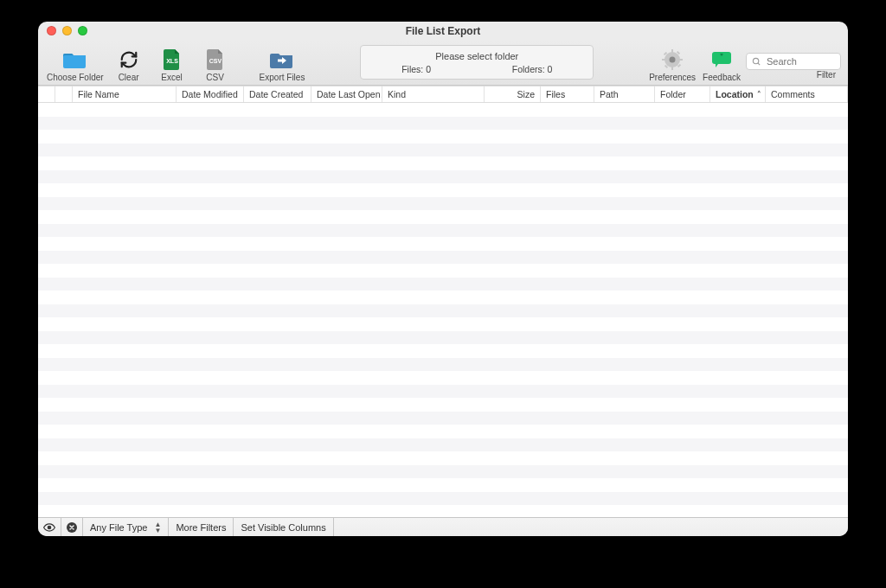 This screenshot has width=886, height=588. Describe the element at coordinates (73, 527) in the screenshot. I see `clear-filter-button` at that location.